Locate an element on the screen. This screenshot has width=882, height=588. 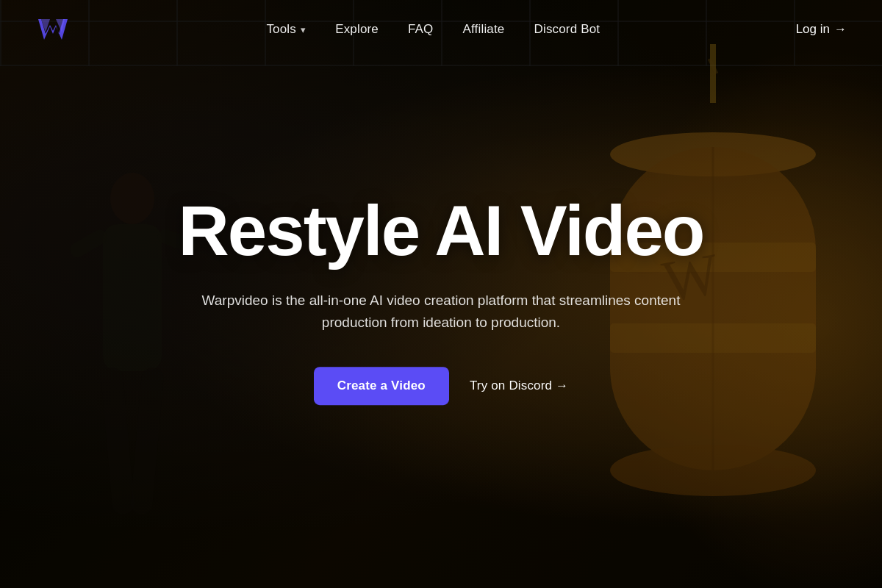
try-discord-button: Try on Discord → is located at coordinates (519, 386).